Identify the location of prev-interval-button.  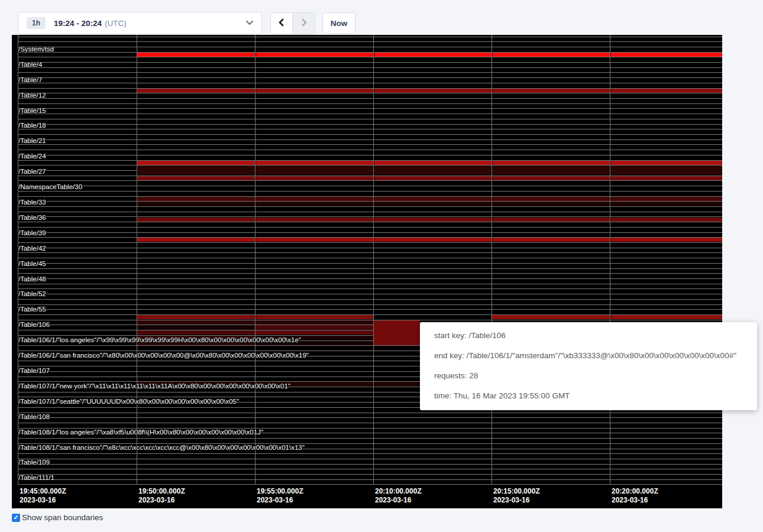
(282, 24).